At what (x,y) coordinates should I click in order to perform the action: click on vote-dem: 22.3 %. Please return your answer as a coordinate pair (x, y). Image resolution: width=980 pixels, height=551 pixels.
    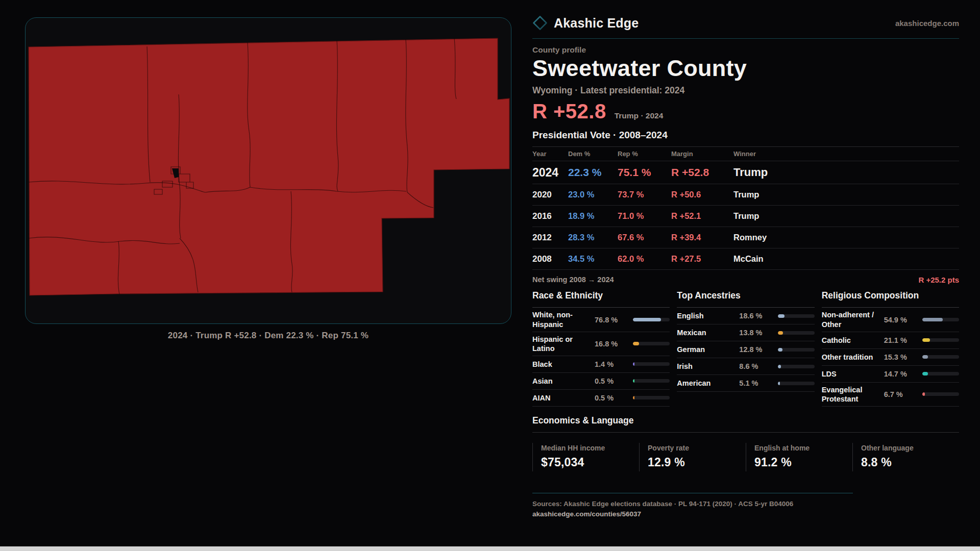
    Looking at the image, I should click on (593, 172).